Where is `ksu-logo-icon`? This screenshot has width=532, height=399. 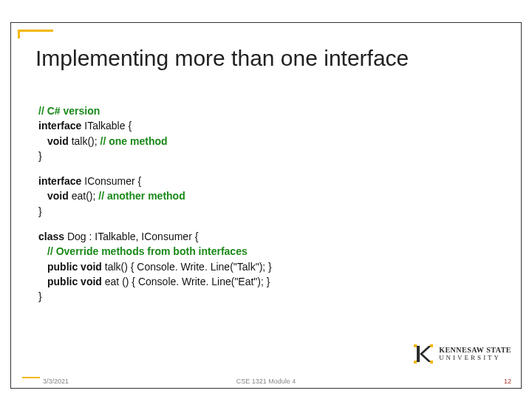
ksu-logo-icon is located at coordinates (423, 354).